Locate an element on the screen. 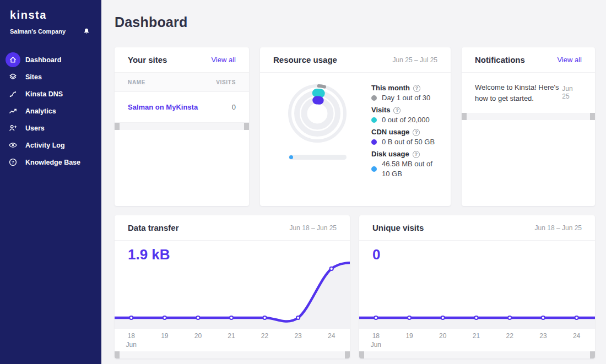  bell-icon is located at coordinates (86, 31).